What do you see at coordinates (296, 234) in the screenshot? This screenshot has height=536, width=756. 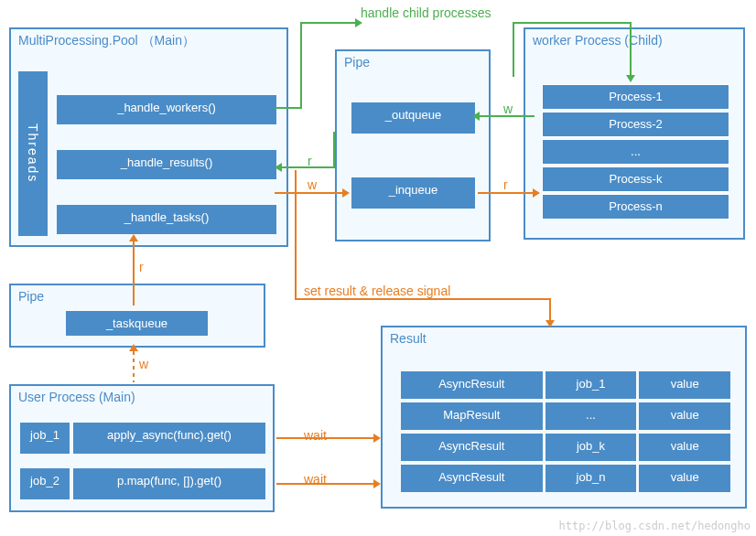 I see `arrow-setresult-vert` at bounding box center [296, 234].